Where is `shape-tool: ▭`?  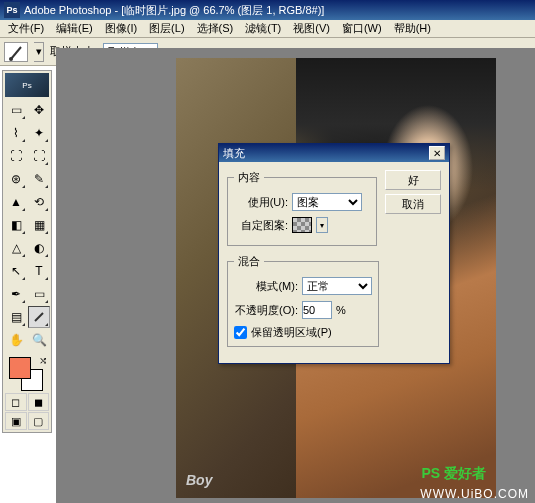
shape-tool: ▭ is located at coordinates (39, 294).